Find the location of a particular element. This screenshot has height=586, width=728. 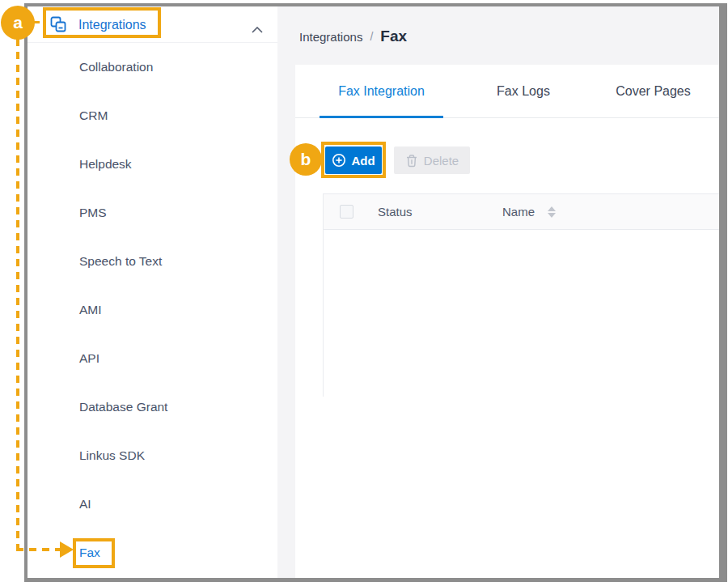

sidebar-item-crm: CRM is located at coordinates (152, 116).